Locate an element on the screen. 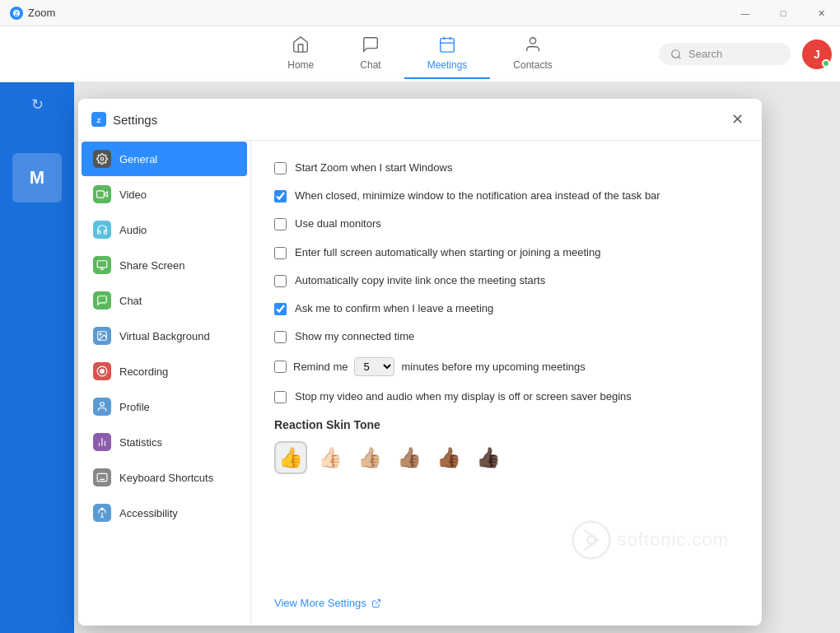 The height and width of the screenshot is (633, 840). statistics-icon is located at coordinates (102, 442).